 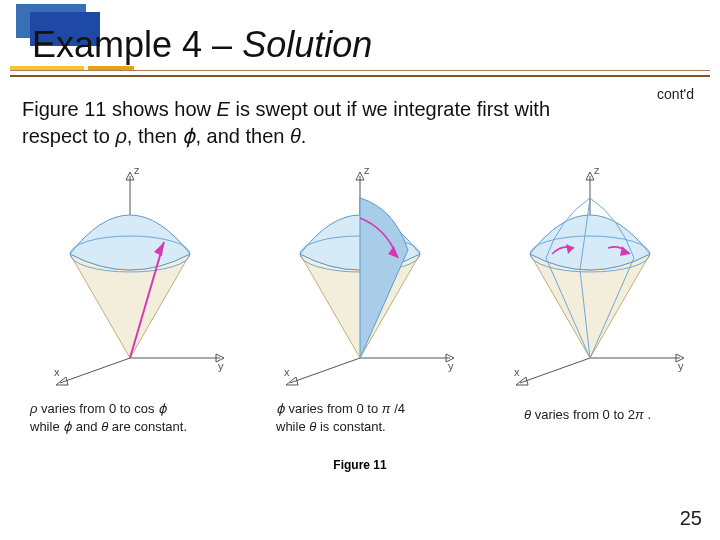 I want to click on cap1-c: and, so click(x=86, y=426).